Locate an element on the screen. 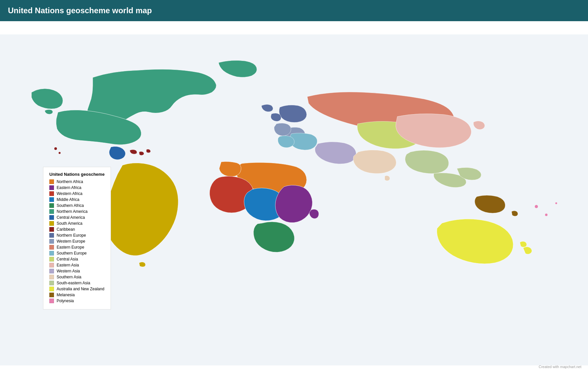 This screenshot has width=588, height=378. legend-label: Southern Africa is located at coordinates (70, 206).